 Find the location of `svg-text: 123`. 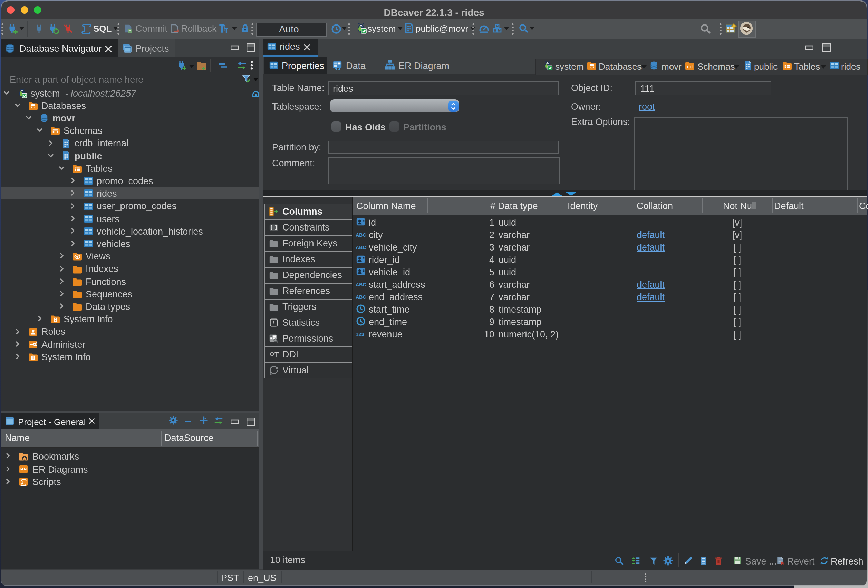

svg-text: 123 is located at coordinates (360, 334).